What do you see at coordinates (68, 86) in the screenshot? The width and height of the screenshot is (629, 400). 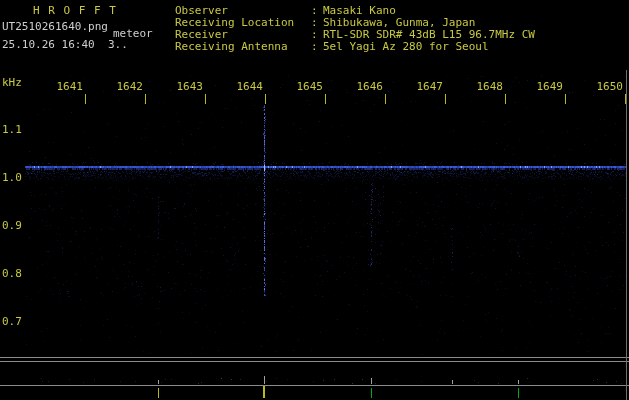 I see `x-axis-label: 1641` at bounding box center [68, 86].